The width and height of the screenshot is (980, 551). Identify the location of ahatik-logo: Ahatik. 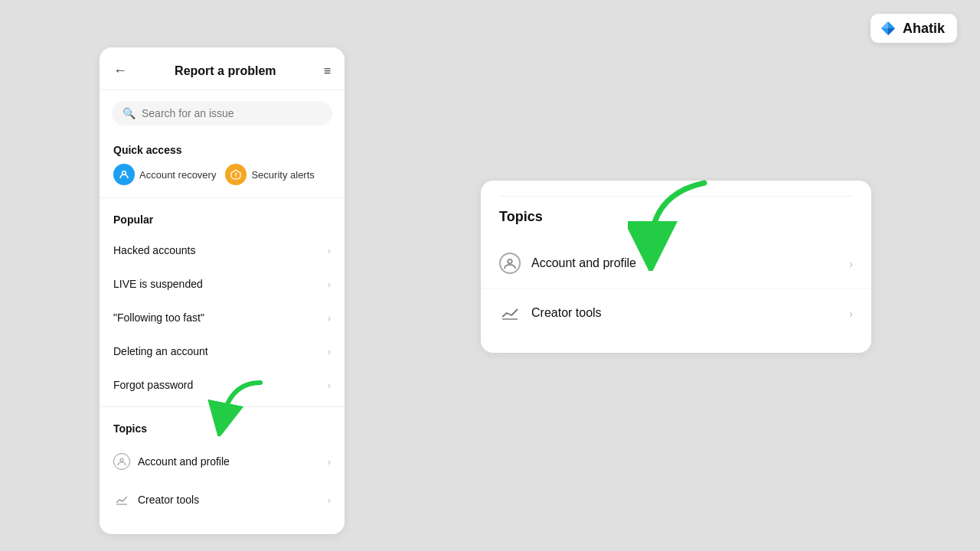
(914, 28).